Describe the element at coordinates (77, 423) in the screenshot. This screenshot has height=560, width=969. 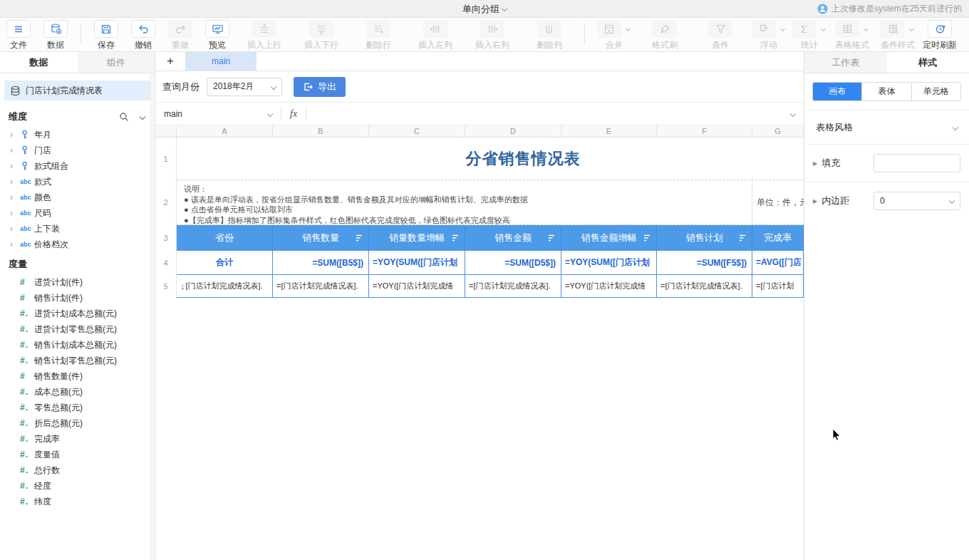
I see `measure-item: #.折后总额(元)` at that location.